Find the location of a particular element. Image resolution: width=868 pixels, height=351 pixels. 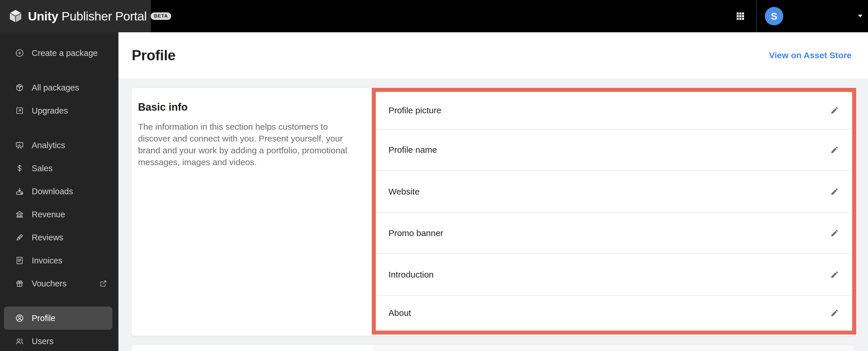

profile-field-row-introduction: Introduction is located at coordinates (614, 275).